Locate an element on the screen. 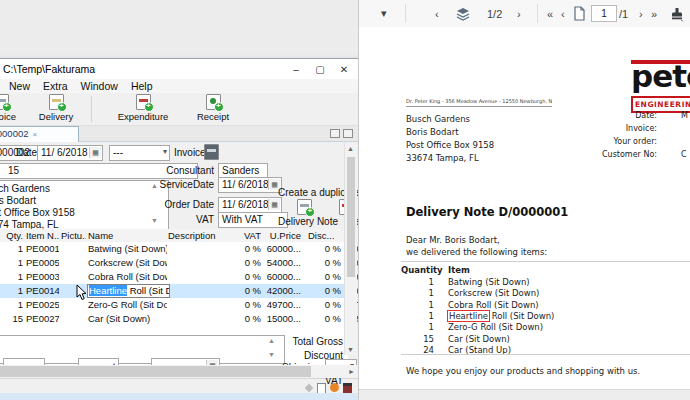 Image resolution: width=690 pixels, height=400 pixels. orderdate-field: 11/ 6/2018▦ is located at coordinates (250, 205).